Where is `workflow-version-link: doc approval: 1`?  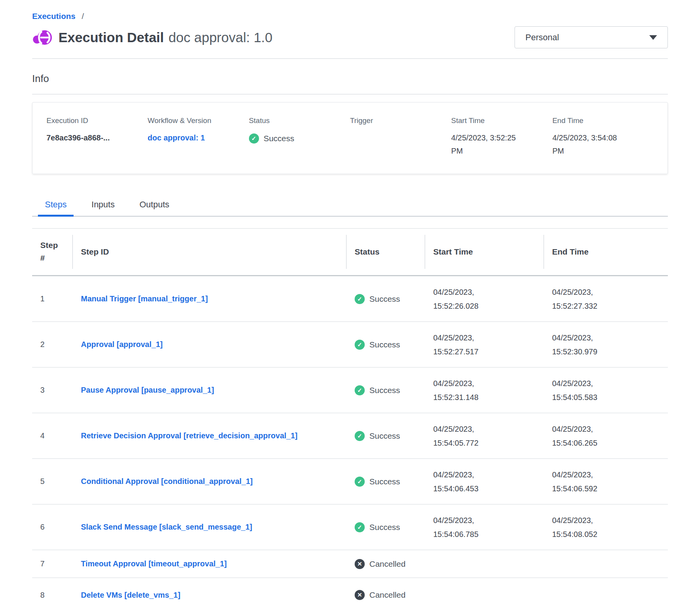 workflow-version-link: doc approval: 1 is located at coordinates (176, 138).